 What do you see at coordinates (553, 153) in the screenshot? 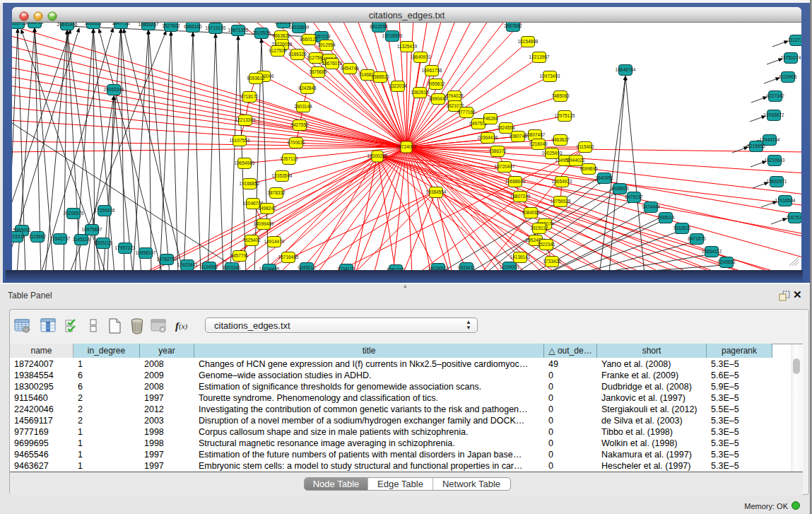
I see `svg-text: 10025493` at bounding box center [553, 153].